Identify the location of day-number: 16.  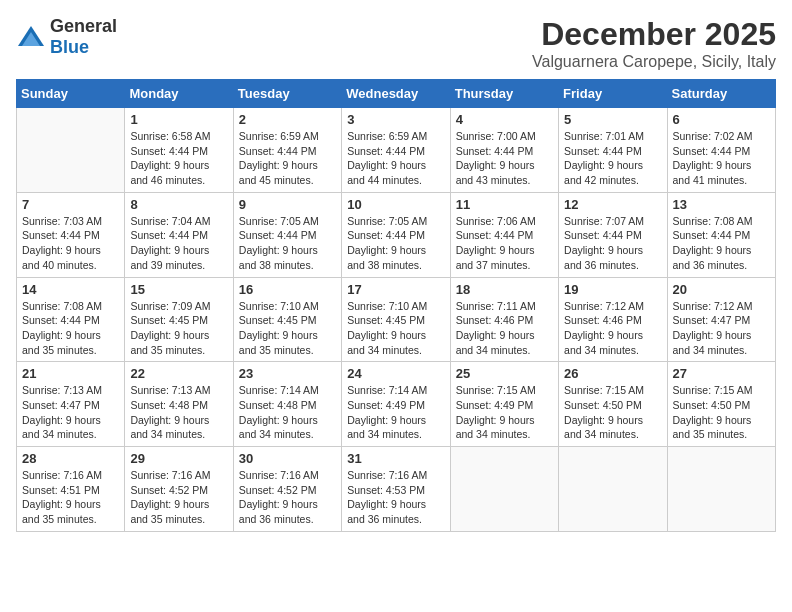
(288, 290).